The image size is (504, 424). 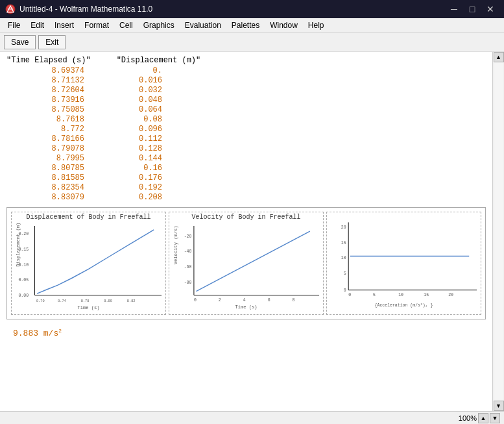 I want to click on menu-graphics: Graphics, so click(x=159, y=25).